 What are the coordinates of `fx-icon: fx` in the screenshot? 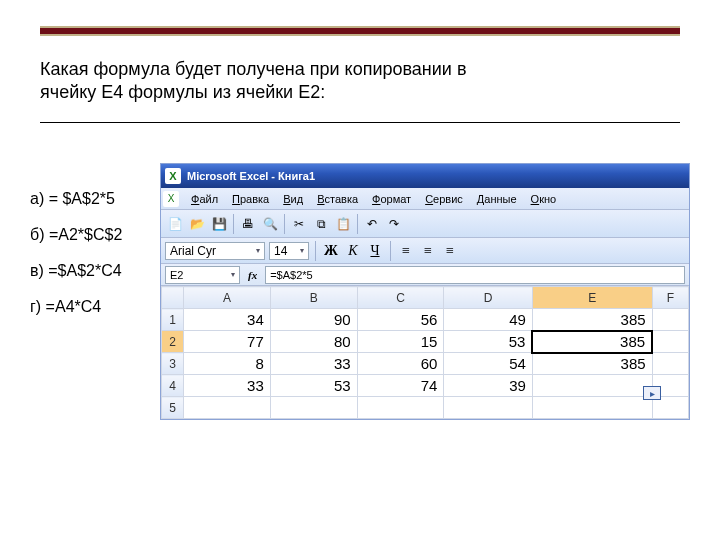 It's located at (252, 275).